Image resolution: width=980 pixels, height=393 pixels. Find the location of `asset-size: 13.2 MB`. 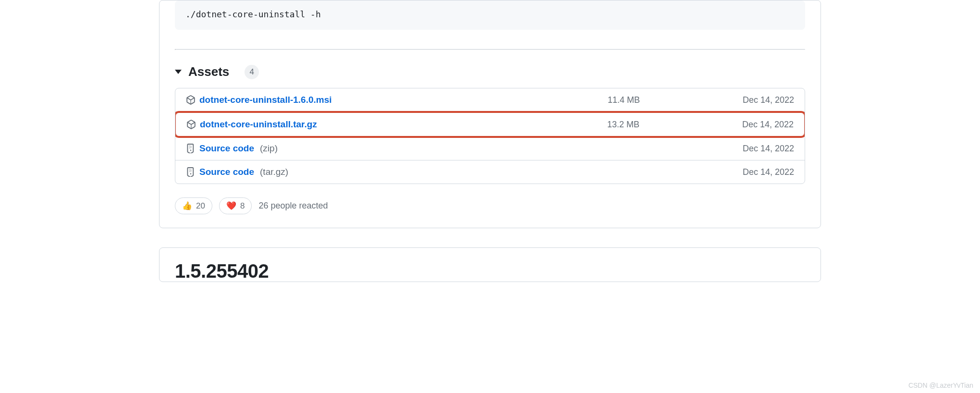

asset-size: 13.2 MB is located at coordinates (662, 125).